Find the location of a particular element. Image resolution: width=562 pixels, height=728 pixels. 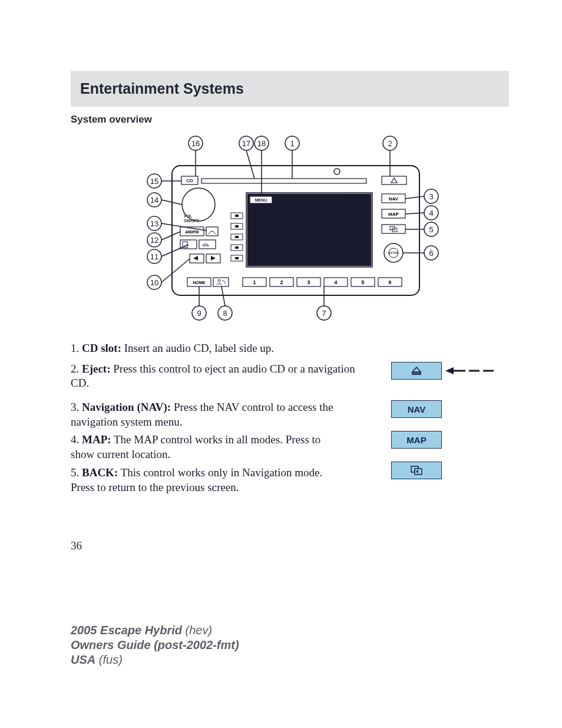

item-2-row: 2. Eject: Press this control to eject an… is located at coordinates (290, 376).